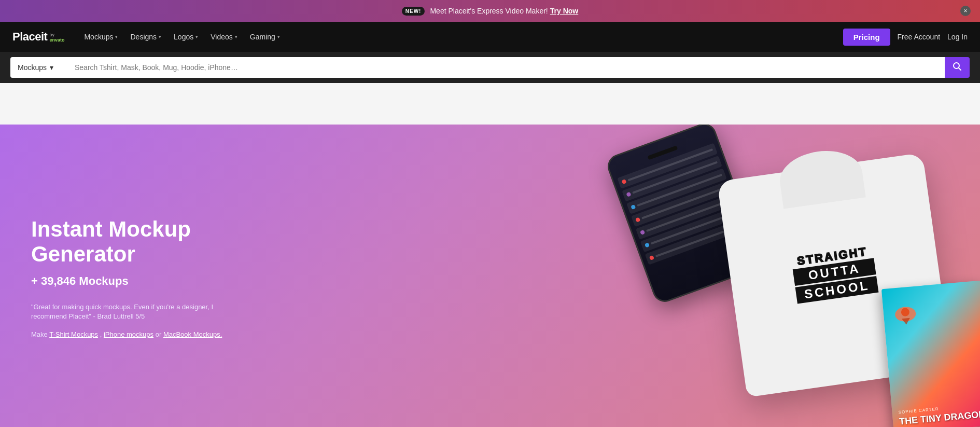 The image size is (980, 427). What do you see at coordinates (224, 37) in the screenshot?
I see `nav-item-videos: Videos ▾` at bounding box center [224, 37].